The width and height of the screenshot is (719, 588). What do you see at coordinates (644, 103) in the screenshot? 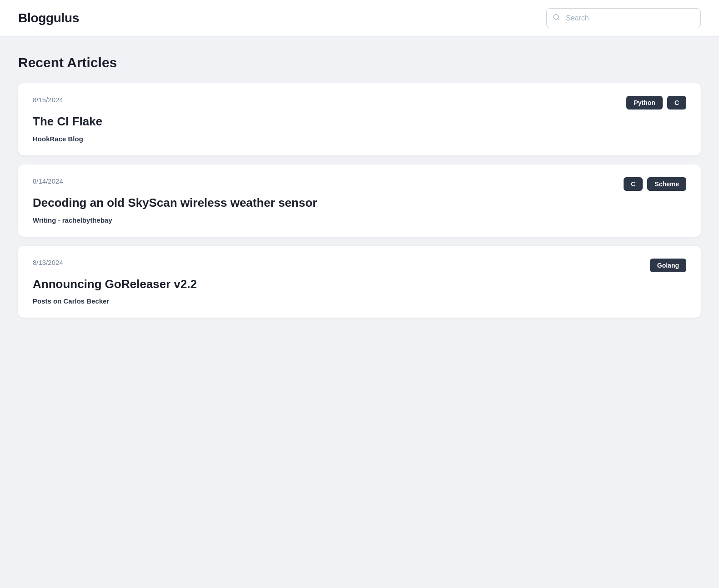
I see `article-tag: Python` at bounding box center [644, 103].